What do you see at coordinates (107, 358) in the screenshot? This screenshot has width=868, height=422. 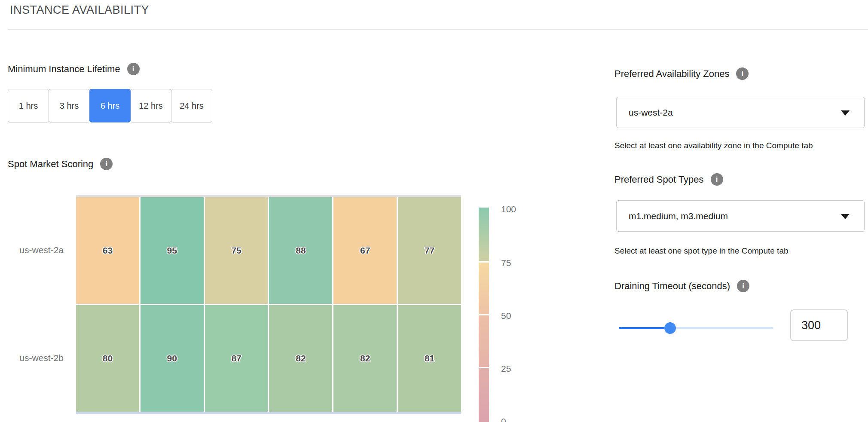 I see `heatmap-cell: 80` at bounding box center [107, 358].